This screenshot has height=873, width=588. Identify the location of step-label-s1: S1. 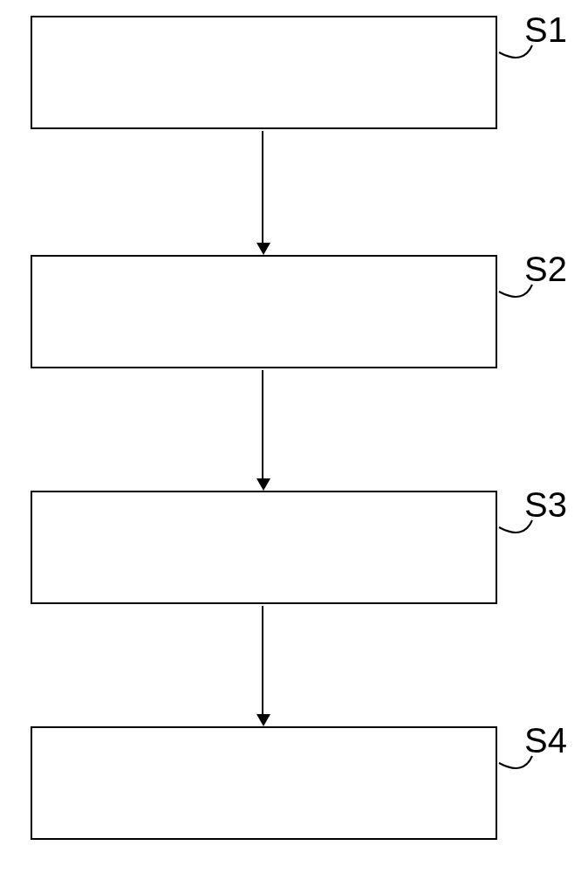
(546, 30).